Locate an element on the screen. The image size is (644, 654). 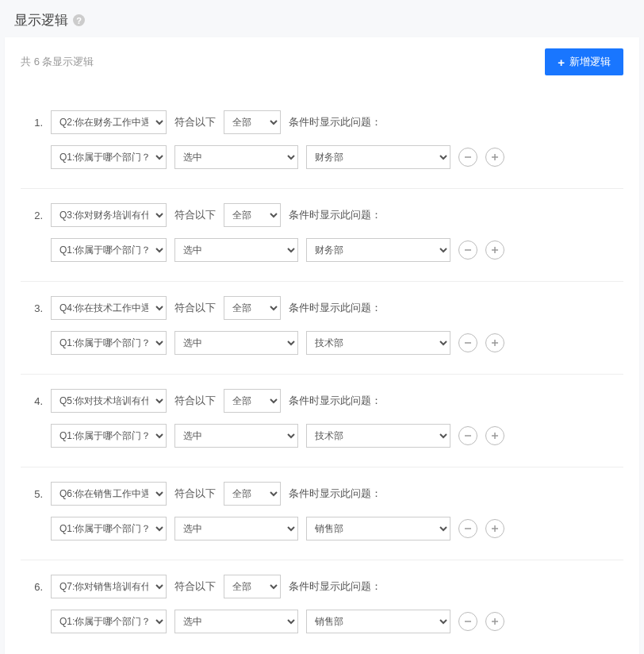
rule-item: 4. Q5:你对技术培训有什 符合以下 全部 条件时显示此问题： Q1:你属于哪… is located at coordinates (322, 421).